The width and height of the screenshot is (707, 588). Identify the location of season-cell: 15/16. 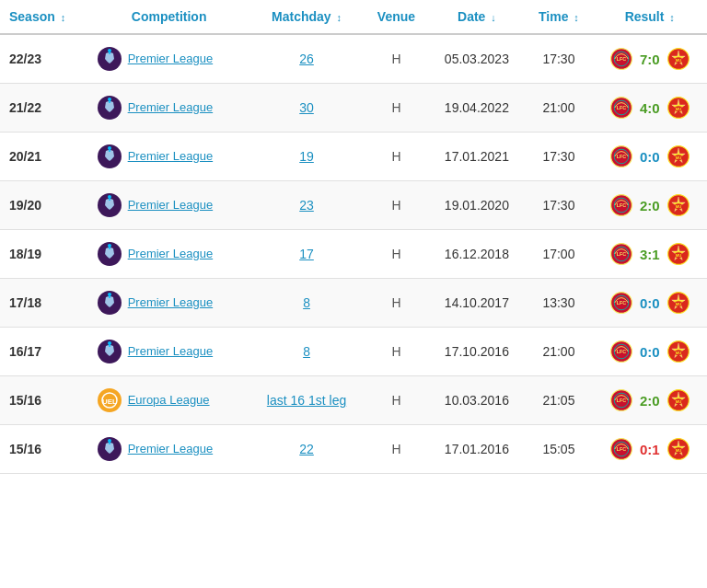
(44, 449).